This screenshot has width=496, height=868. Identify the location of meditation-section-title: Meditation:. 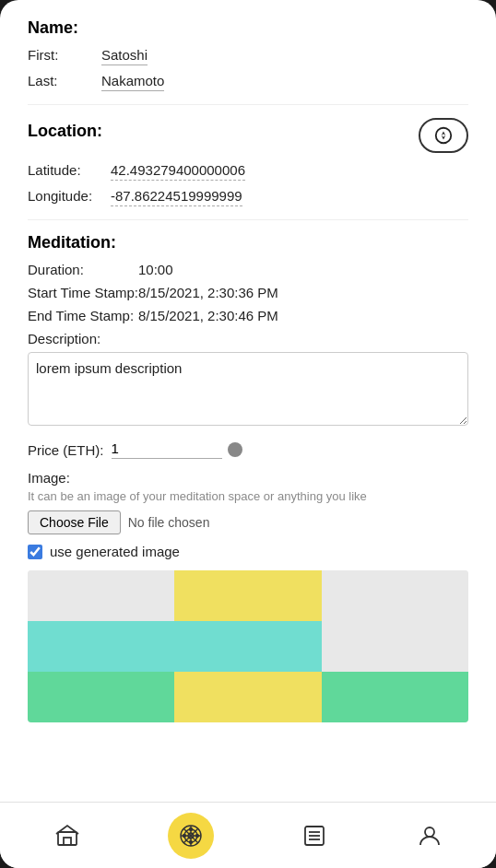
(248, 243).